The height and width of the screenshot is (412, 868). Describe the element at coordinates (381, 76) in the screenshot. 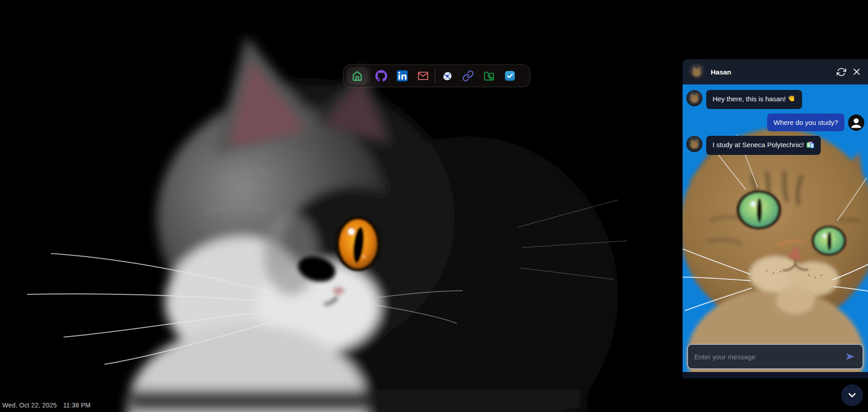

I see `github-icon` at that location.